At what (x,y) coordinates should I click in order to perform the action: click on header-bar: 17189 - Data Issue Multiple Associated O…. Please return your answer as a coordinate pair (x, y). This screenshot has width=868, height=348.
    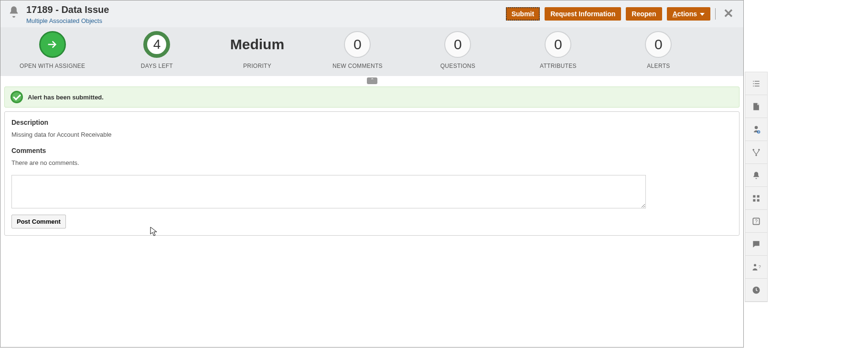
    Looking at the image, I should click on (372, 14).